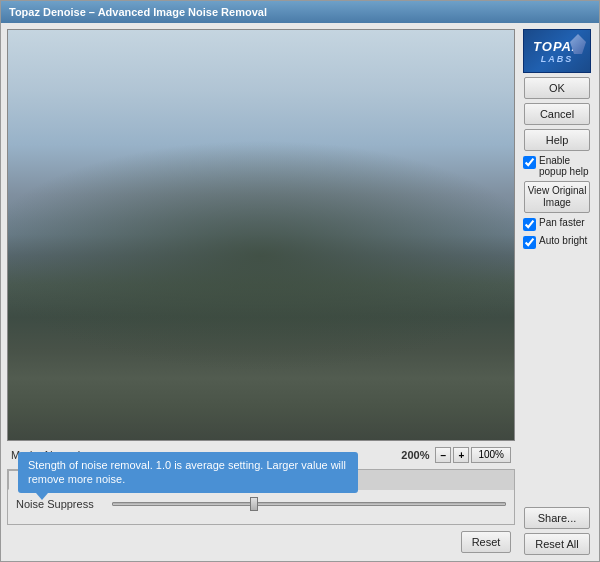 This screenshot has width=600, height=562. I want to click on tab-content: Stength of noise removal. 1.0 is average…, so click(261, 507).